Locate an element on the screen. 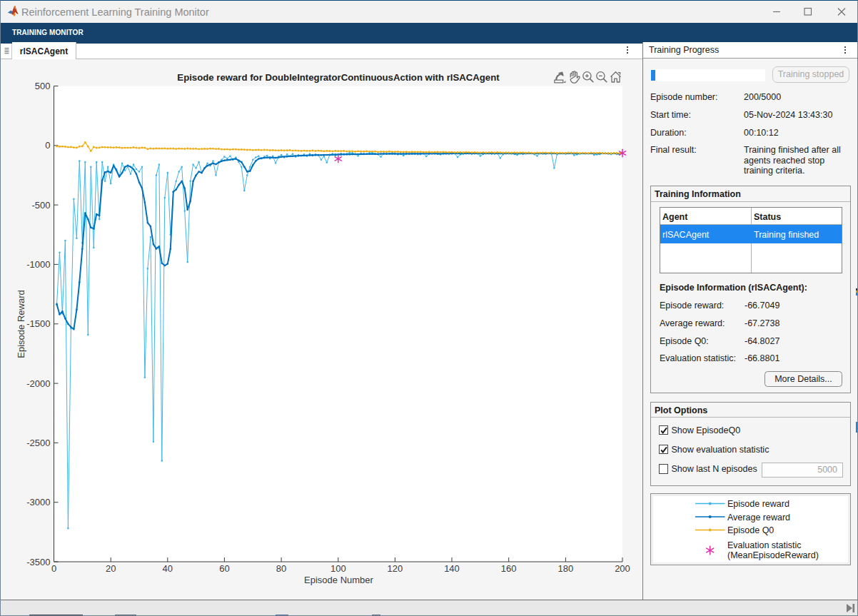  svg-text: 500 is located at coordinates (43, 86).